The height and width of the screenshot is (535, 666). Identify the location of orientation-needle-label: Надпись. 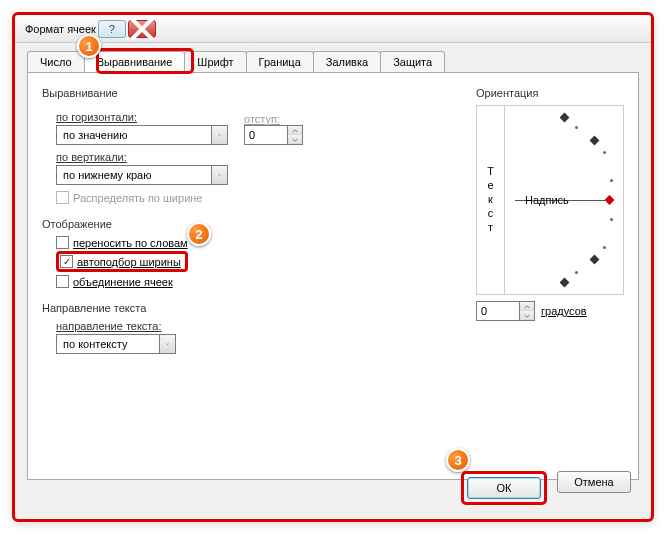
(547, 200).